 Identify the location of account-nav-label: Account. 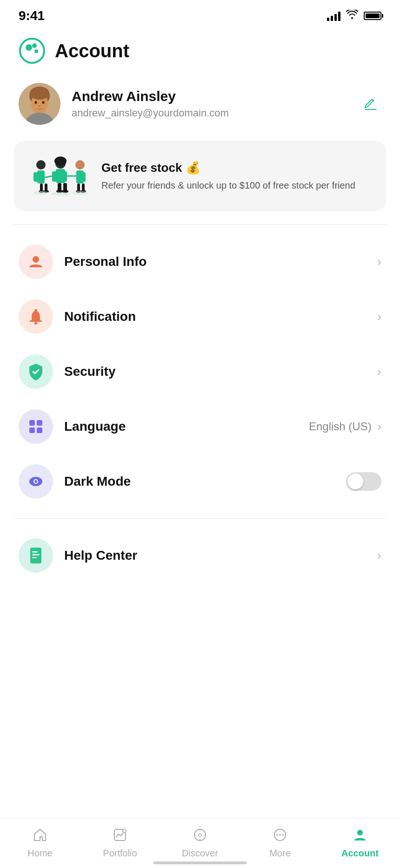
(360, 853).